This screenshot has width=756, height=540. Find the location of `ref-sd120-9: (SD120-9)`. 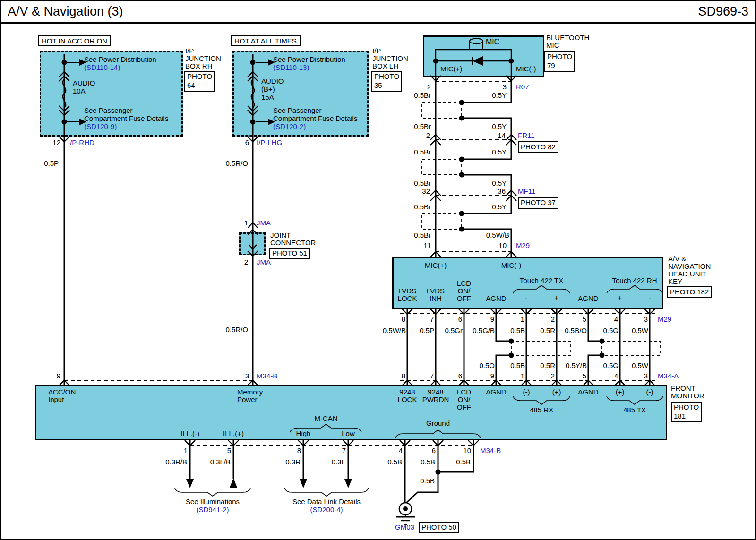

ref-sd120-9: (SD120-9) is located at coordinates (100, 127).